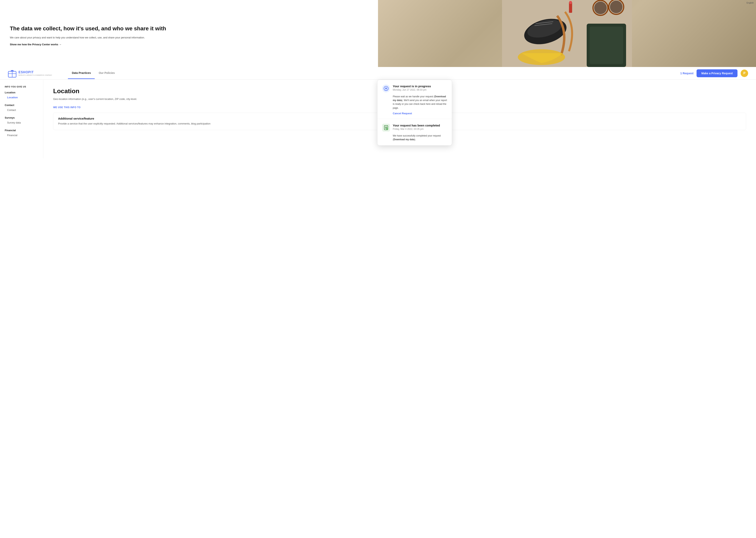  What do you see at coordinates (374, 73) in the screenshot?
I see `nav-tabs: Data Practices Our Policies` at bounding box center [374, 73].